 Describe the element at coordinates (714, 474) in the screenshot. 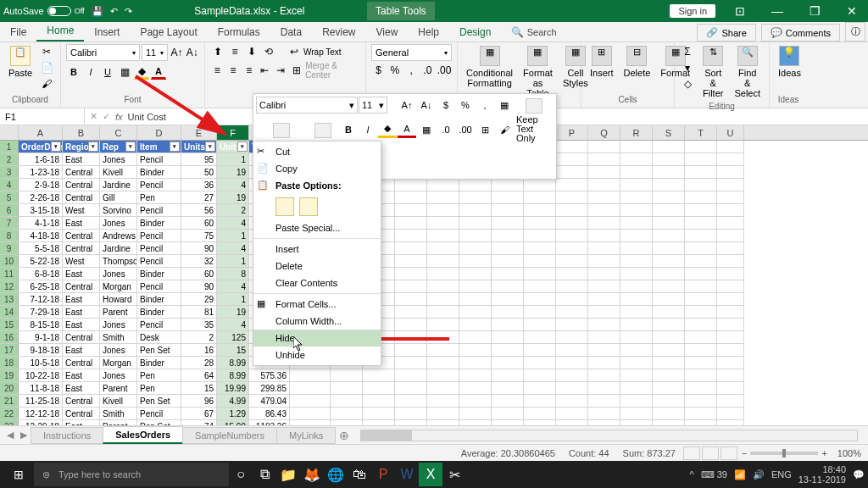

I see `tray-input-icon: ⌨ 39` at that location.